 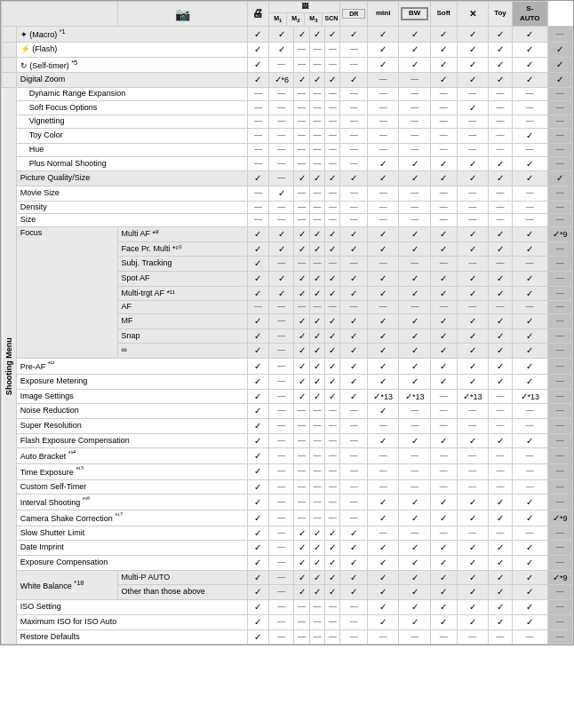 I want to click on wb-section-label: White Balance *18, so click(x=67, y=584).